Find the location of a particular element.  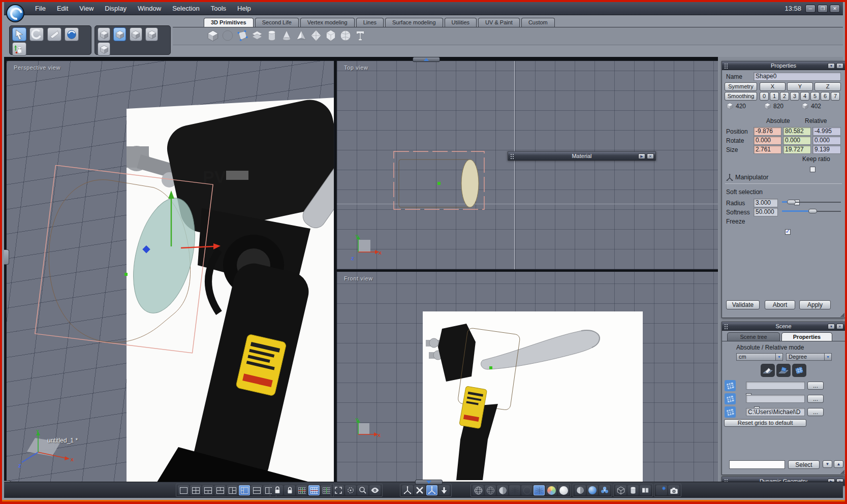

planes-display-icon is located at coordinates (645, 490).